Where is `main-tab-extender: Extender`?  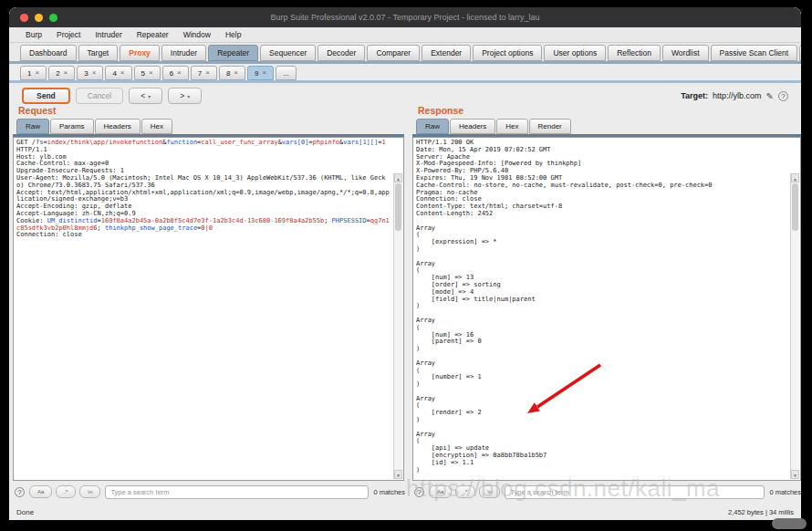
main-tab-extender: Extender is located at coordinates (446, 53).